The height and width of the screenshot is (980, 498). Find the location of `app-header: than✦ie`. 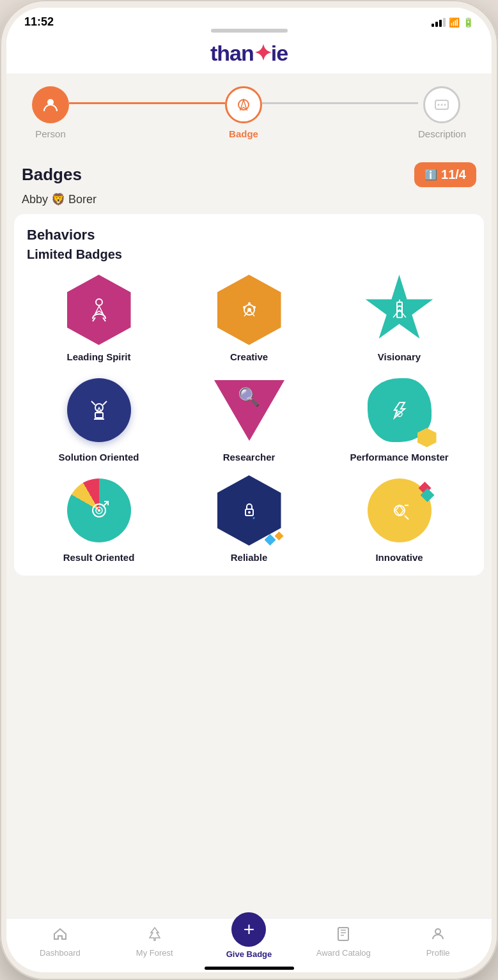

app-header: than✦ie is located at coordinates (249, 54).